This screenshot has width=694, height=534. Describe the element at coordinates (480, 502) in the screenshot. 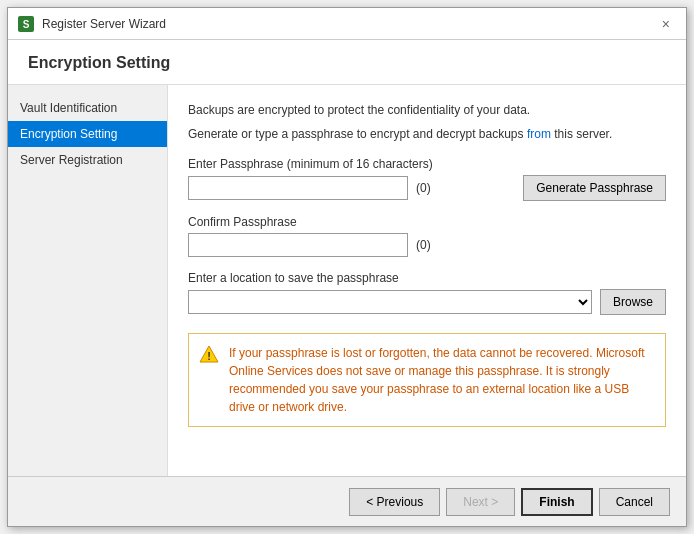

I see `next-button: Next >` at that location.